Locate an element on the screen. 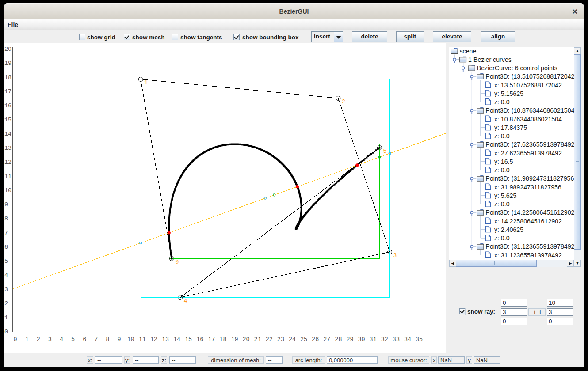 Image resolution: width=588 pixels, height=371 pixels. svg-text: x: 27.623655913978492 is located at coordinates (528, 153).